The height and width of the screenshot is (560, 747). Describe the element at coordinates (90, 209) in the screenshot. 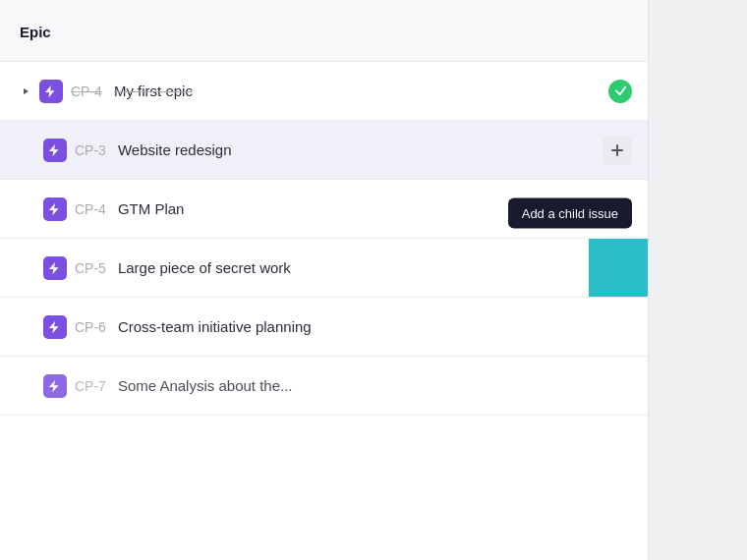

I see `issue-key-cp4-gtm: CP-4` at that location.